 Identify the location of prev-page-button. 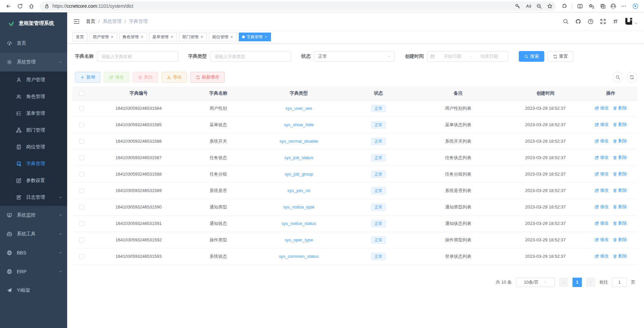
(564, 282).